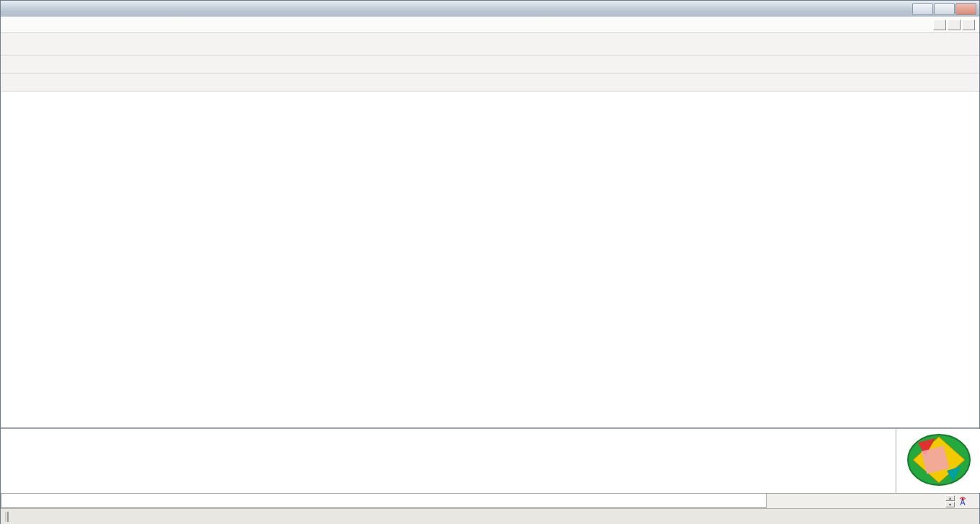 This screenshot has height=524, width=980. Describe the element at coordinates (963, 501) in the screenshot. I see `antenna-icon` at that location.